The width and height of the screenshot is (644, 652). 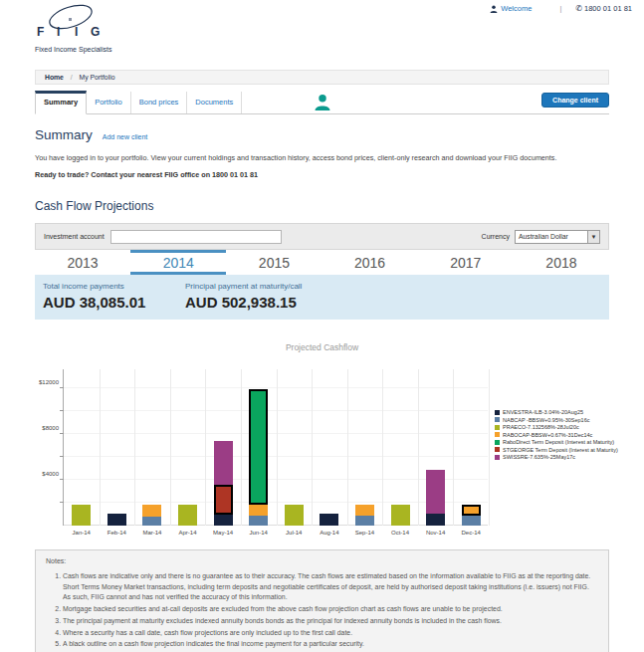 I want to click on currency-group: Currency Australian Dollar ▼, so click(x=541, y=237).